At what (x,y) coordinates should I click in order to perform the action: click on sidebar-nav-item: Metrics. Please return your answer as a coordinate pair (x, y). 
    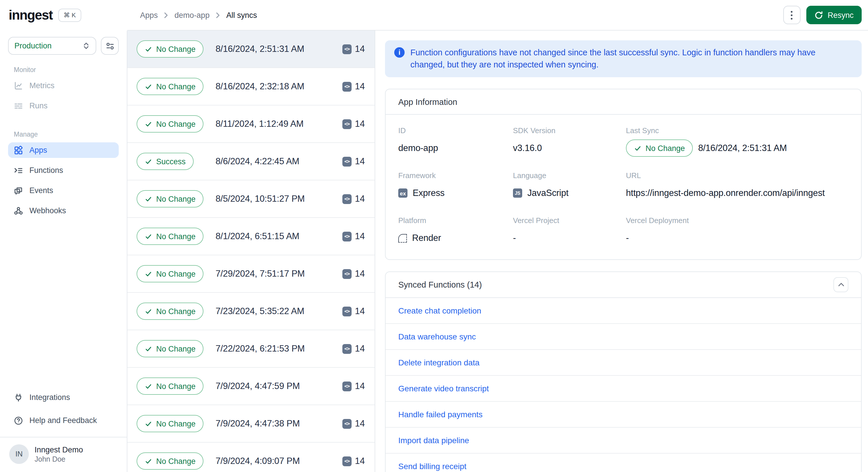
    Looking at the image, I should click on (63, 86).